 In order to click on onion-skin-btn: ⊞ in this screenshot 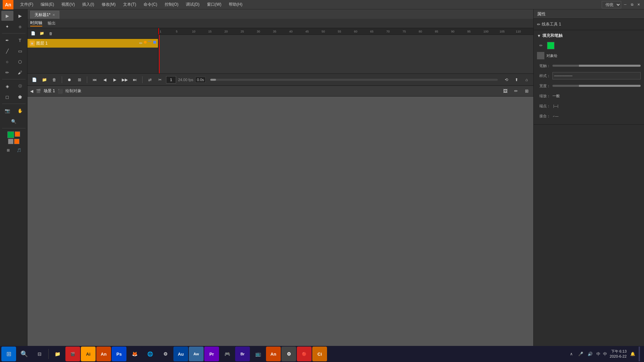, I will do `click(79, 80)`.